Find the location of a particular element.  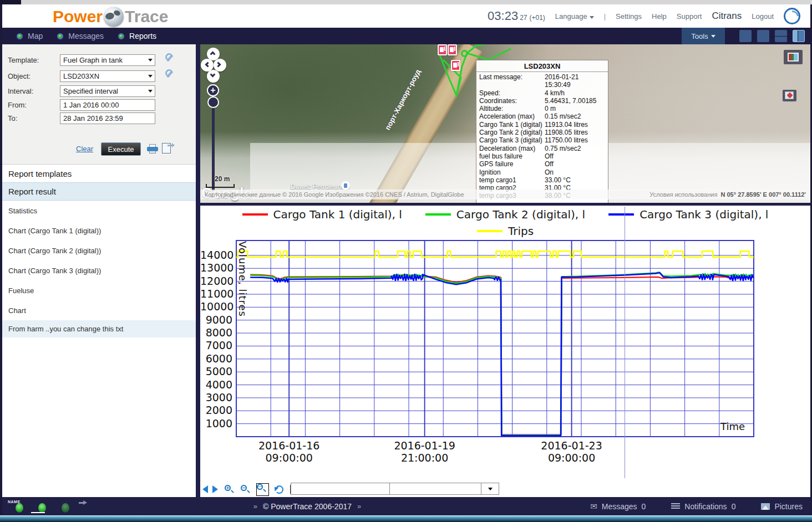

chart-filter-dropdown is located at coordinates (490, 489).